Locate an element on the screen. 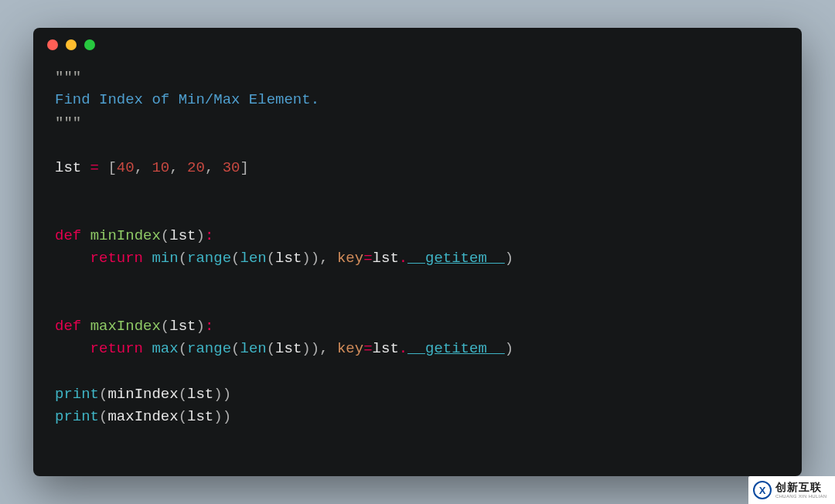 Image resolution: width=835 pixels, height=504 pixels. watermark-logo-letter: X is located at coordinates (762, 490).